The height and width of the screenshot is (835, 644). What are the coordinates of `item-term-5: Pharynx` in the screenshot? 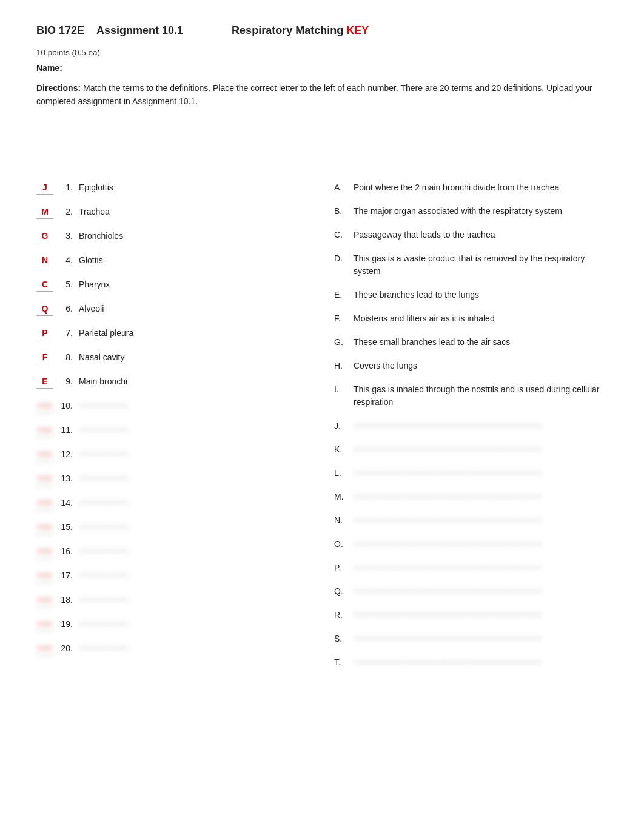 It's located at (115, 285).